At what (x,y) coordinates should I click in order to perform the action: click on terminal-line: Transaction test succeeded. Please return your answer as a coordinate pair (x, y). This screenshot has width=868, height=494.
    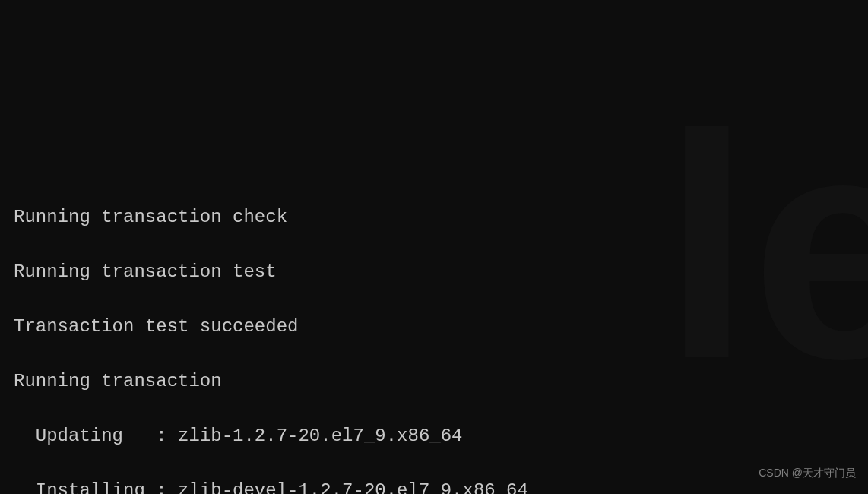
    Looking at the image, I should click on (434, 327).